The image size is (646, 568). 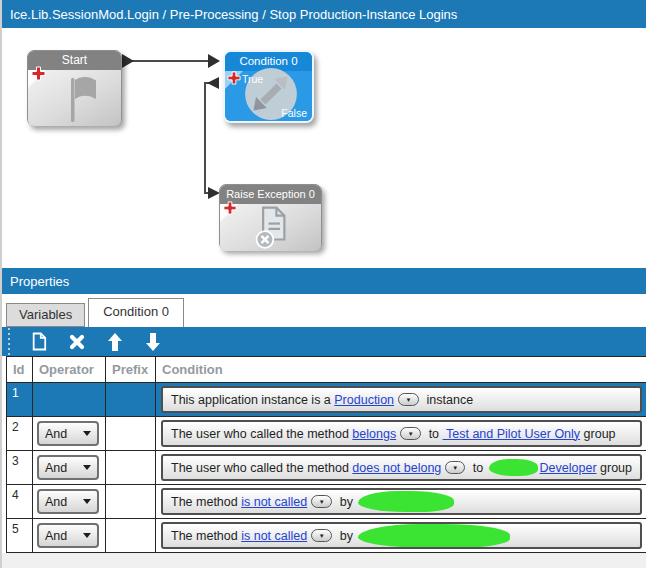 I want to click on condition-link: Developer, so click(x=568, y=468).